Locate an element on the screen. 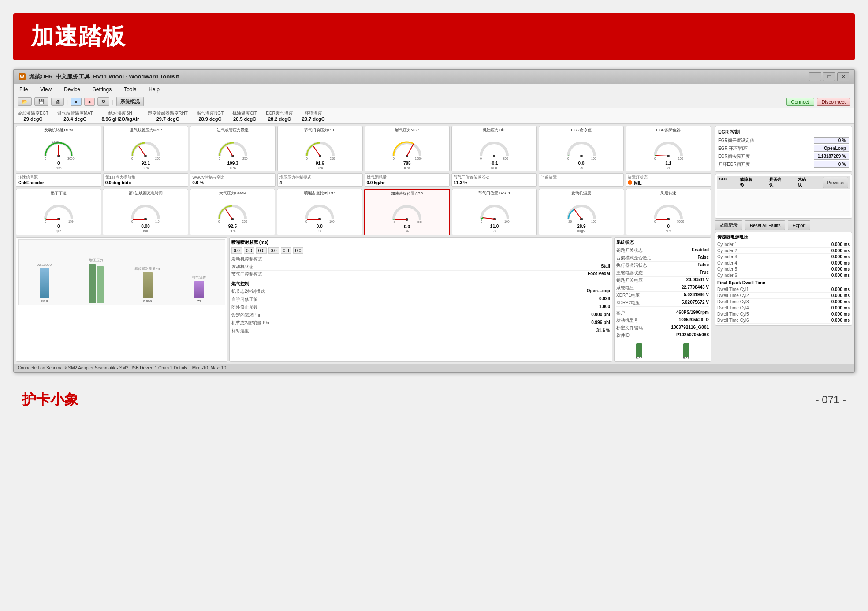  menu-device: Device is located at coordinates (72, 89).